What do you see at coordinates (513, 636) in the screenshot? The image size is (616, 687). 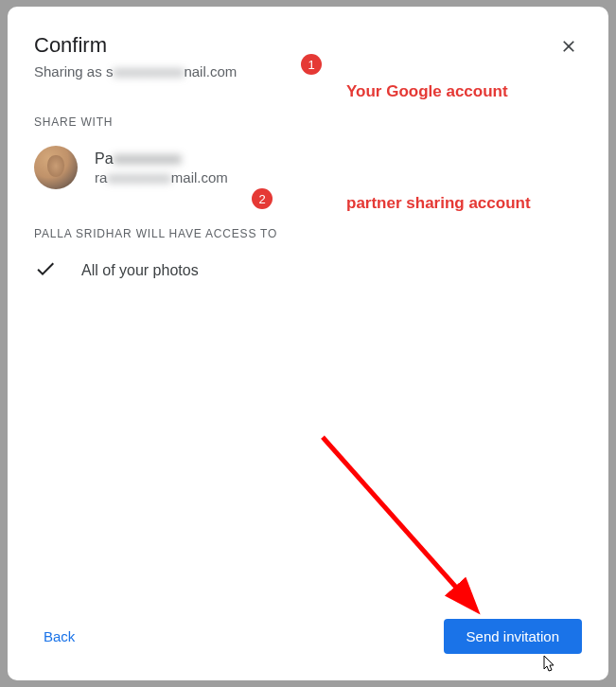 I see `send-invitation-button: Send invitation` at bounding box center [513, 636].